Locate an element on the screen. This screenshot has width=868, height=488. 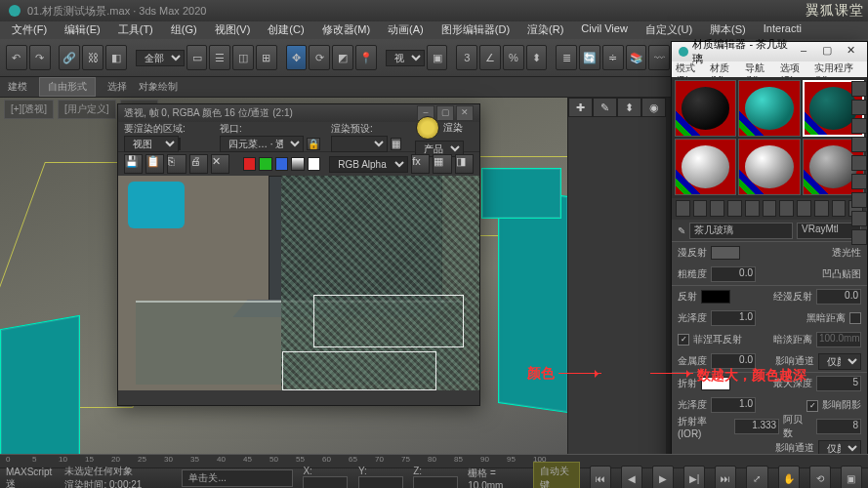
uv-tile-icon is located at coordinates (859, 144).